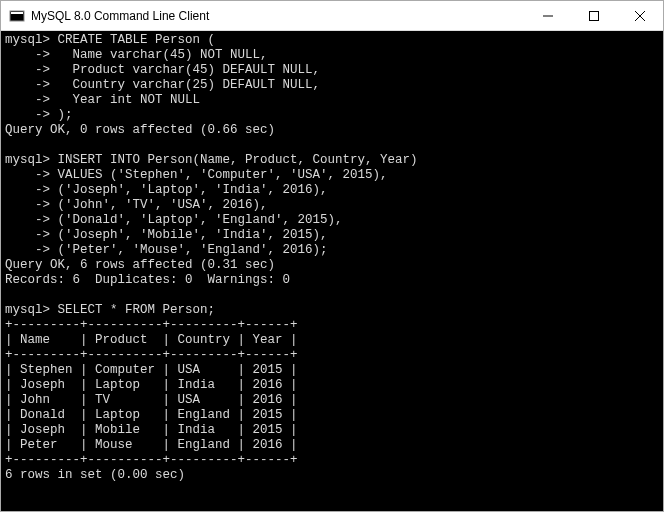 The height and width of the screenshot is (512, 664). I want to click on sql-line: ('Joseph', 'Laptop', 'India', 2016),, so click(193, 190).